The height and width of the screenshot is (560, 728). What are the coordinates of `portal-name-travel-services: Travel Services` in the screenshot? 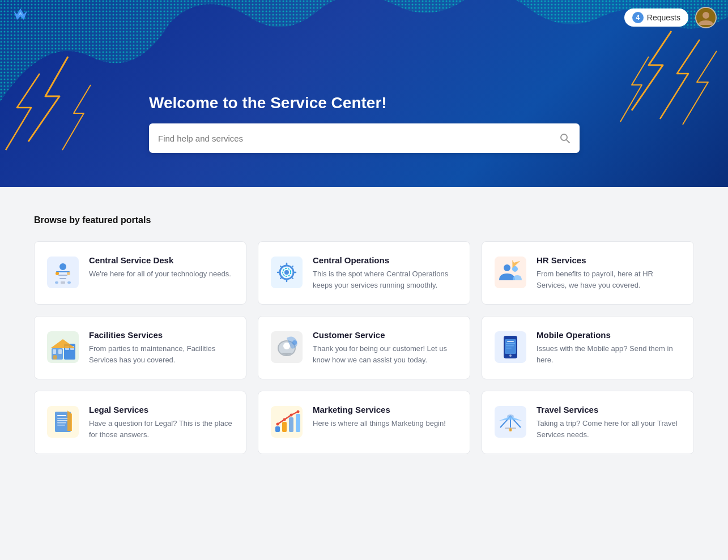 It's located at (610, 410).